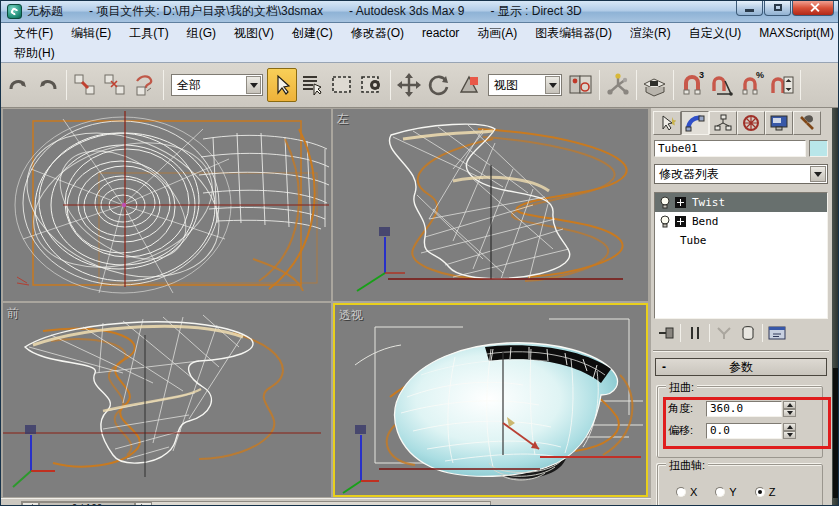 Image resolution: width=839 pixels, height=506 pixels. What do you see at coordinates (254, 34) in the screenshot?
I see `menu-views: 视图(V)` at bounding box center [254, 34].